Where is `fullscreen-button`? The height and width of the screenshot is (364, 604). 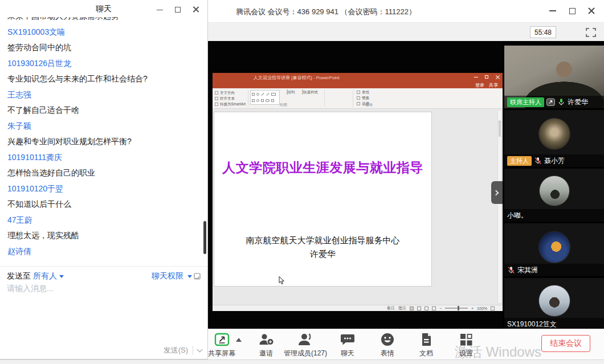
fullscreen-button is located at coordinates (591, 32).